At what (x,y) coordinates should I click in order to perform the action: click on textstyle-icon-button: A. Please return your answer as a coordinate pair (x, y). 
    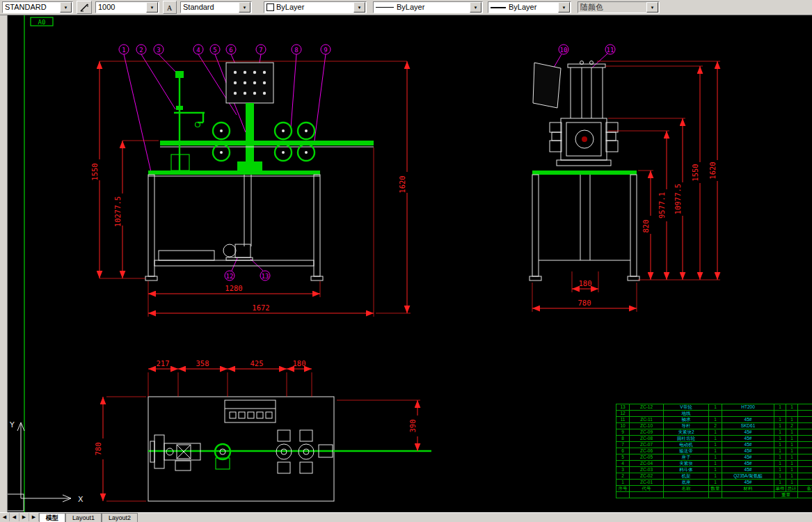
    Looking at the image, I should click on (170, 7).